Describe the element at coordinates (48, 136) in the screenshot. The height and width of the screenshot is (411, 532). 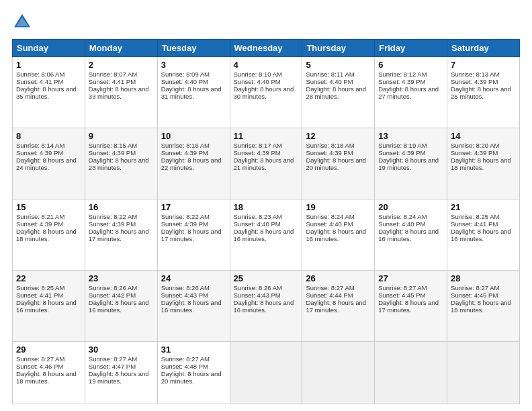
I see `day-number: 8` at that location.